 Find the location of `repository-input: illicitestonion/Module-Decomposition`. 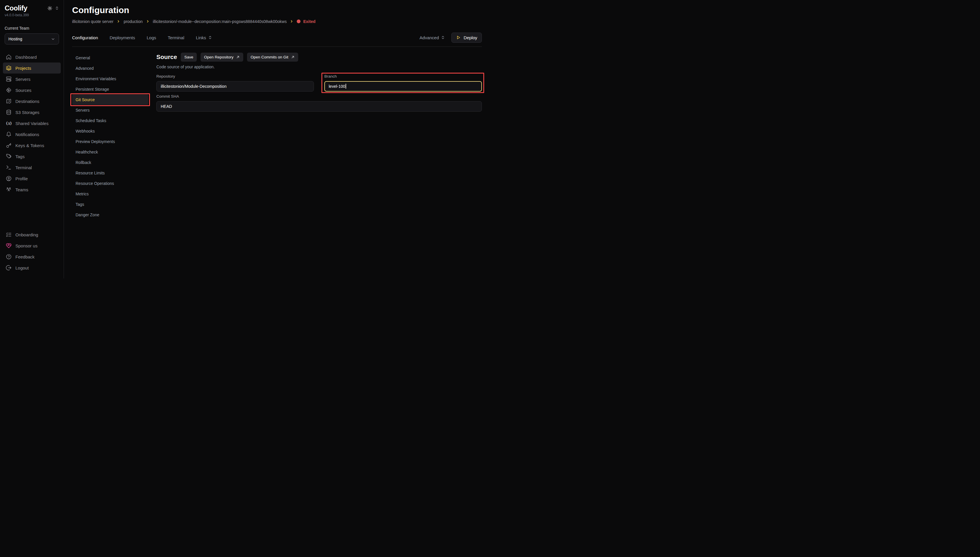

repository-input: illicitestonion/Module-Decomposition is located at coordinates (235, 86).